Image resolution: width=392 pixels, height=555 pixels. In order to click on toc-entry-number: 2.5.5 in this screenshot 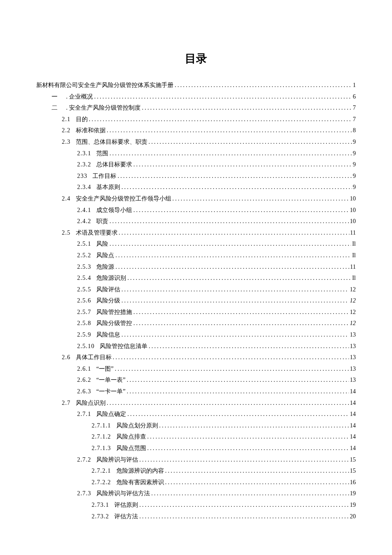, I will do `click(84, 290)`.